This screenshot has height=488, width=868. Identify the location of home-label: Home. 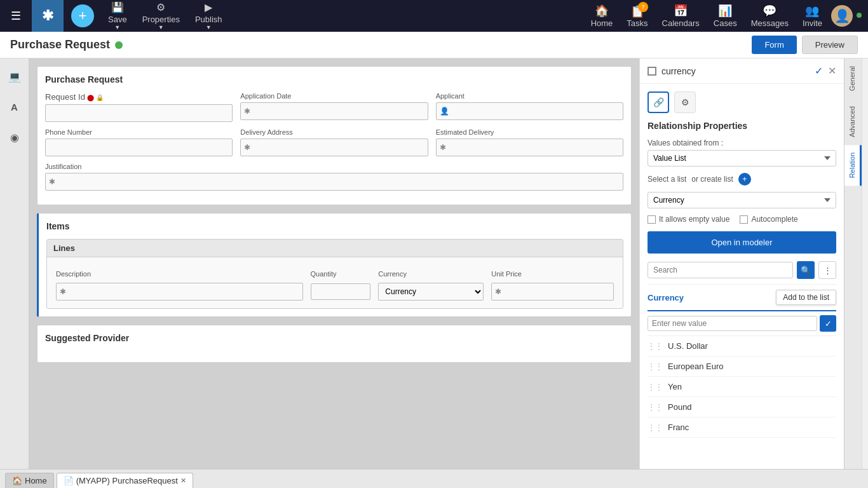
(602, 23).